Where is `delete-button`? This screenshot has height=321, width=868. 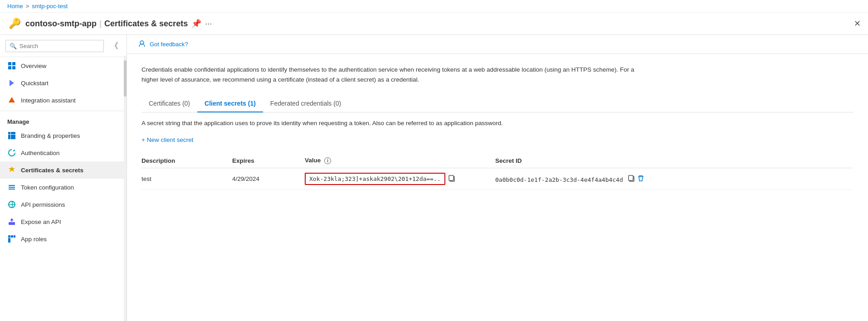 delete-button is located at coordinates (641, 179).